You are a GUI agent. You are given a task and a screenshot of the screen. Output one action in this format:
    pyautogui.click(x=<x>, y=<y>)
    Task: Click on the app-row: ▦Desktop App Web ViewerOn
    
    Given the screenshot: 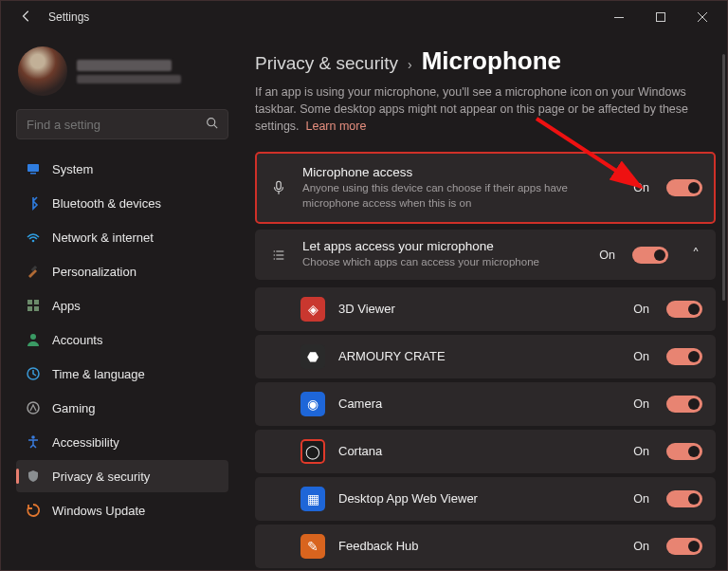 What is the action you would take?
    pyautogui.click(x=485, y=499)
    